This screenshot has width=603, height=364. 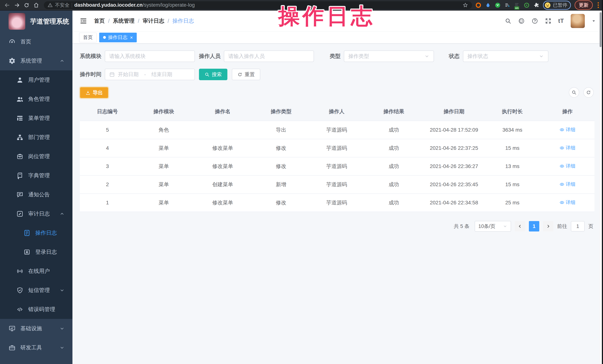 What do you see at coordinates (498, 5) in the screenshot?
I see `extension-vue-devtools-icon` at bounding box center [498, 5].